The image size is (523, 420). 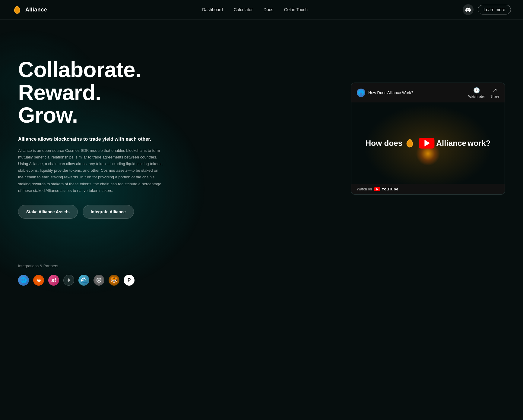 I want to click on navbar: Alliance Dashboard Calculator Docs Get i…, so click(x=262, y=10).